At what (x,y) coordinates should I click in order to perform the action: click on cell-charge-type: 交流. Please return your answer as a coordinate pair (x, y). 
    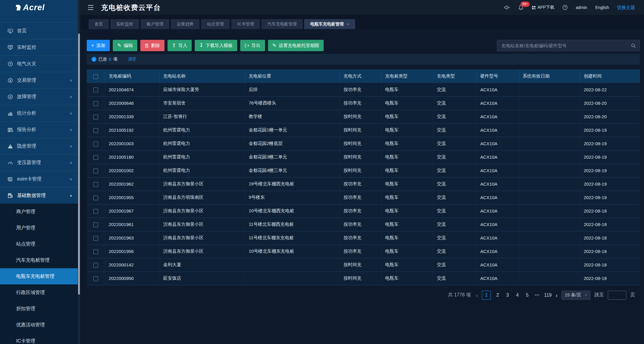
    Looking at the image, I should click on (455, 117).